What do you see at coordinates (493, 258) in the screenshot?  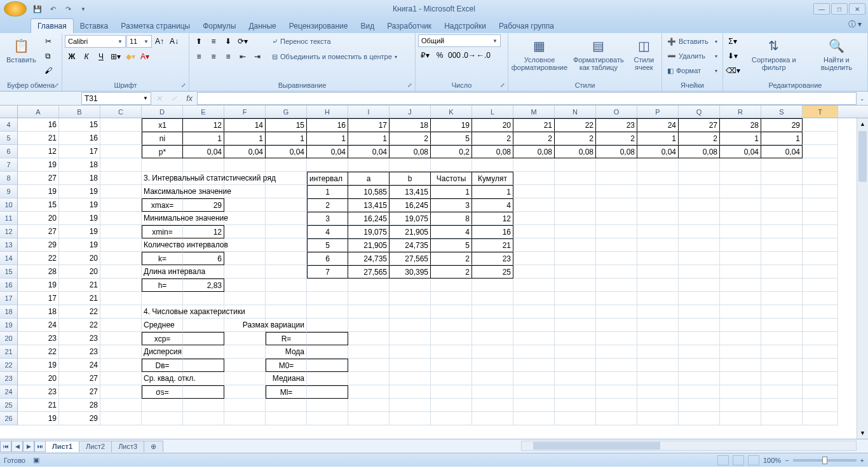 I see `cell: 23` at bounding box center [493, 258].